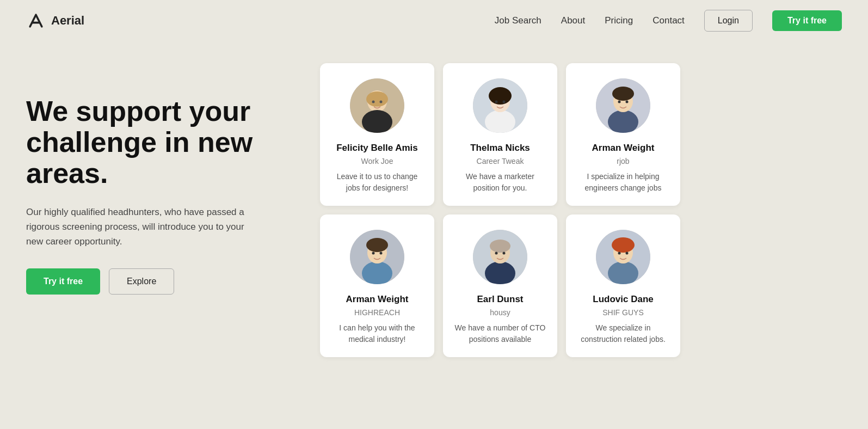 The image size is (868, 429). What do you see at coordinates (573, 21) in the screenshot?
I see `nav-about: About` at bounding box center [573, 21].